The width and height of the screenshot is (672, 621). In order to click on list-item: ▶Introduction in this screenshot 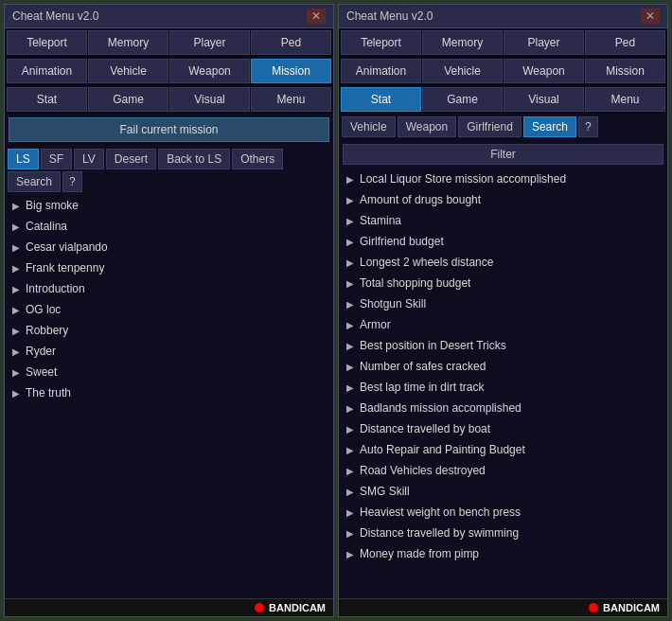, I will do `click(168, 289)`.